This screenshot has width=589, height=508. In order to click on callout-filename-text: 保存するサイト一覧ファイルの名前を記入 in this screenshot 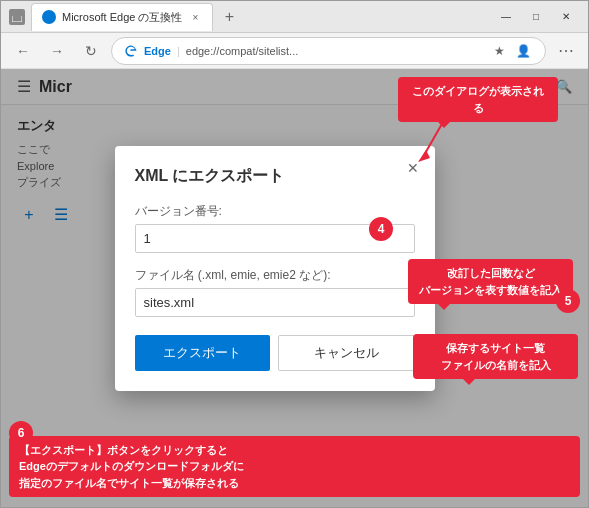, I will do `click(496, 356)`.